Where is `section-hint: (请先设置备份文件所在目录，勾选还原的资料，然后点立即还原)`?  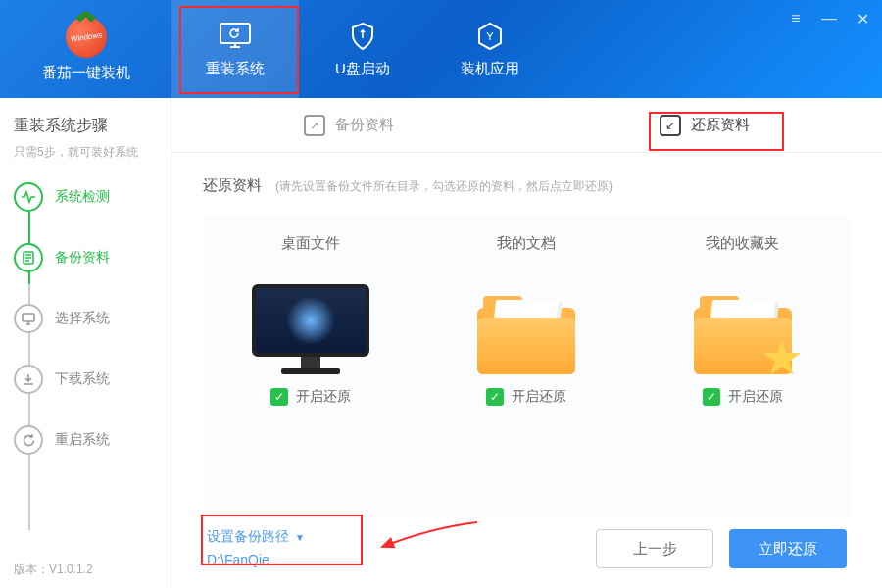
section-hint: (请先设置备份文件所在目录，勾选还原的资料，然后点立即还原) is located at coordinates (444, 186).